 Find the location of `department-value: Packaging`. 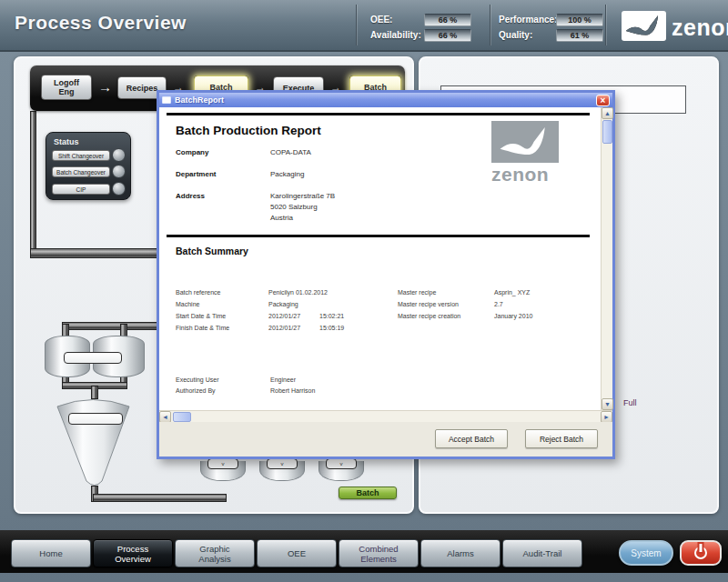

department-value: Packaging is located at coordinates (288, 175).